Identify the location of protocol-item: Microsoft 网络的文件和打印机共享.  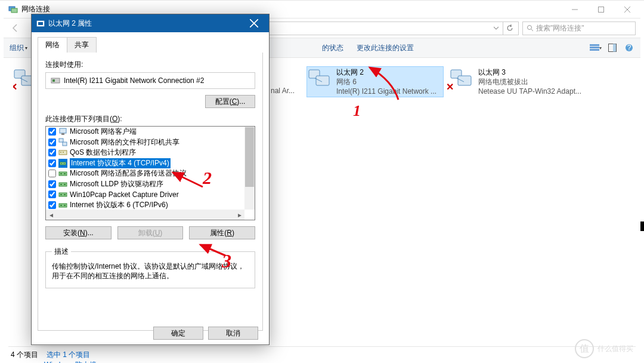
(150, 143).